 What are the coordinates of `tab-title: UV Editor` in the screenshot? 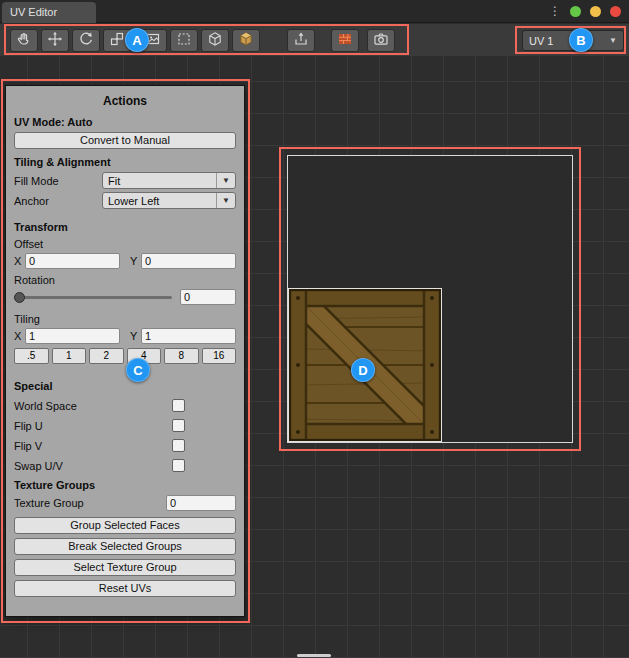 It's located at (34, 12).